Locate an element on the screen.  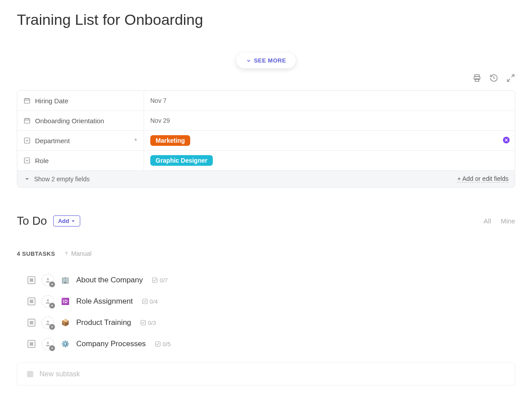
history-icon is located at coordinates (494, 78).